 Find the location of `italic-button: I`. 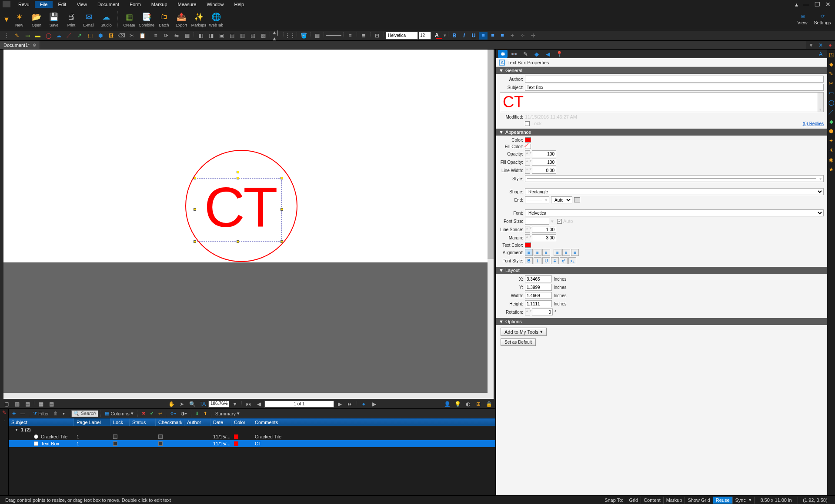

italic-button: I is located at coordinates (464, 36).